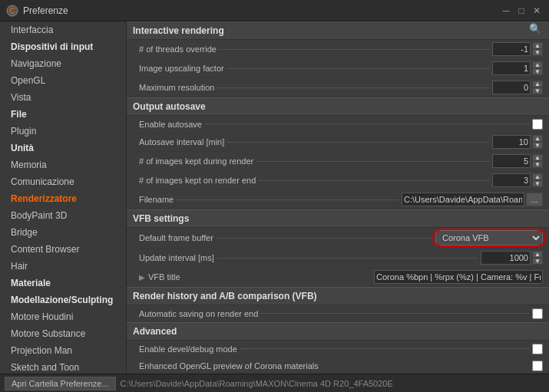  What do you see at coordinates (256, 384) in the screenshot?
I see `preferences-path: C:\Users\Davide\AppData\Roaming\MAXON\Ci…` at bounding box center [256, 384].